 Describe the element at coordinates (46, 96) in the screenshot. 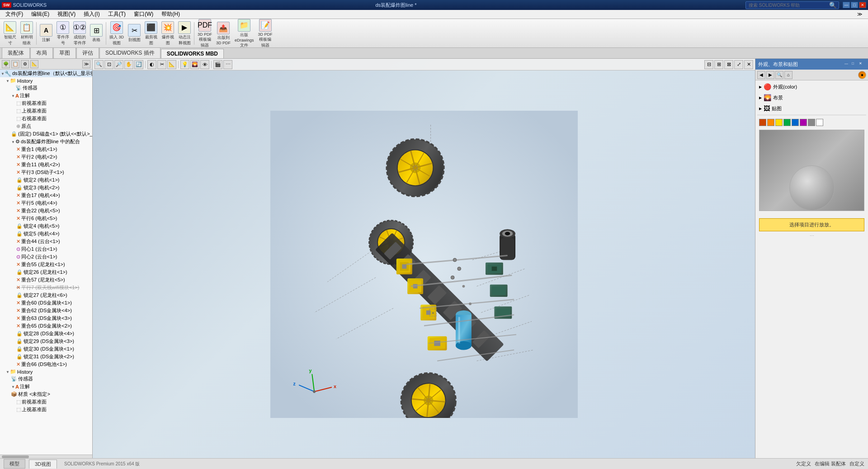

I see `tree-annotation-1: A 注解` at that location.